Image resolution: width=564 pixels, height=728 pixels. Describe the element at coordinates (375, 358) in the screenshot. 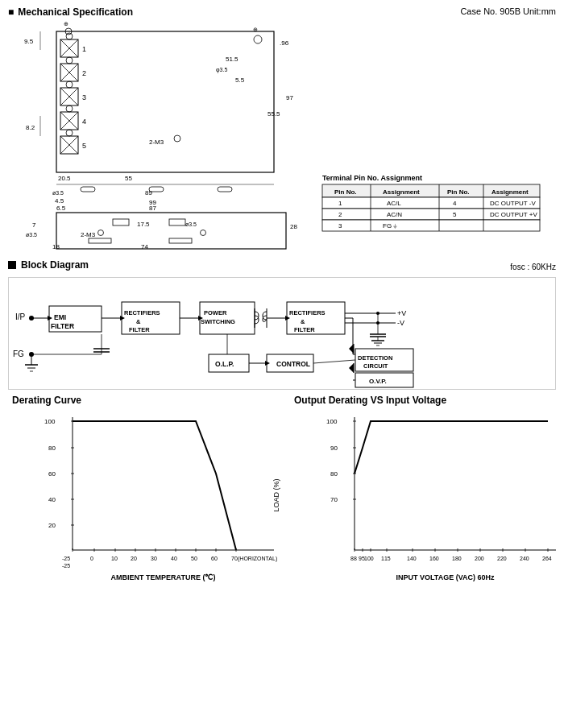

I see `svg-text: DETECTION` at that location.